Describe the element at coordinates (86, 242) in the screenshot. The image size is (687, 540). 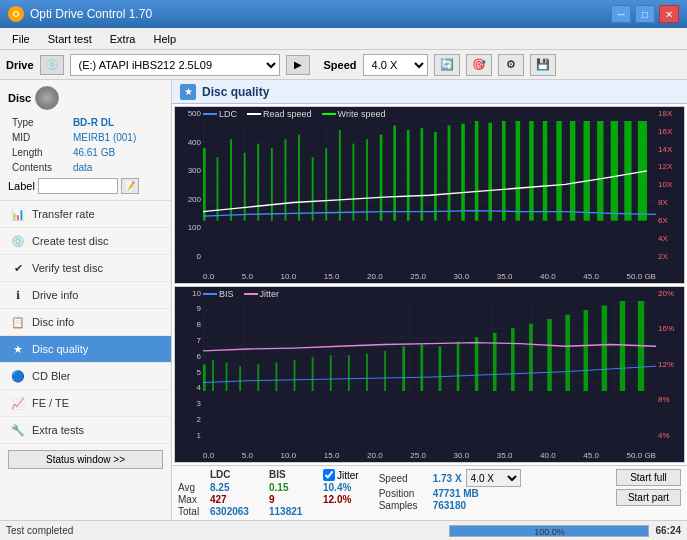
I see `sidebar-item-create-test-disc: 💿Create test disc` at that location.